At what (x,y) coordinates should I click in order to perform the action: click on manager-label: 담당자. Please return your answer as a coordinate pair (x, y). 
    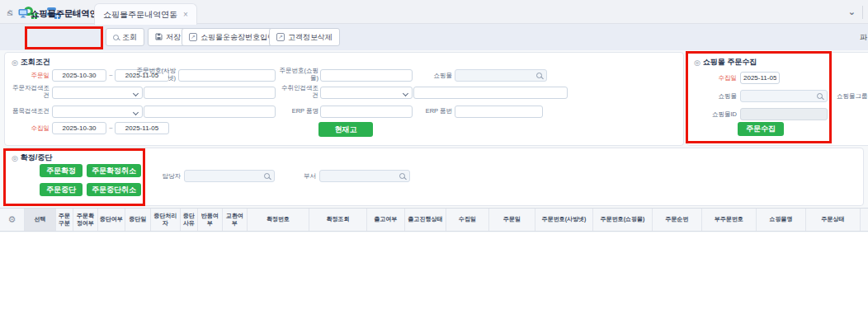
    Looking at the image, I should click on (167, 176).